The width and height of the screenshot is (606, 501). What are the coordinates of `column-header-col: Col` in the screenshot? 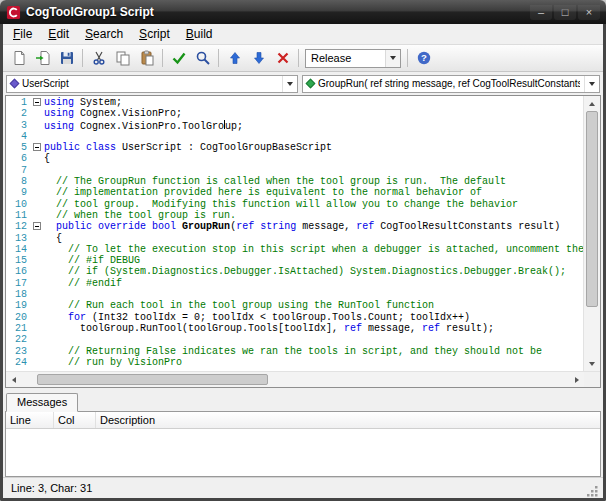 It's located at (75, 420).